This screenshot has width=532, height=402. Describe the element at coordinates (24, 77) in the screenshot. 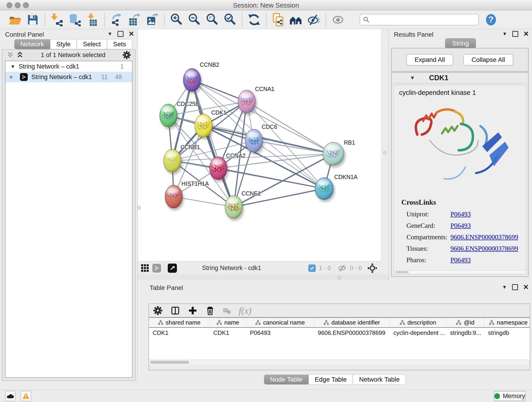

I see `string-app-icon` at that location.